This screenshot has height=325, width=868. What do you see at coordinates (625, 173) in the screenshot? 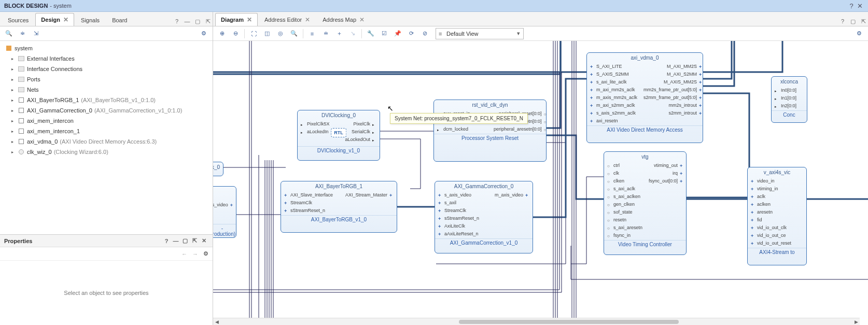
I see `port: clk` at bounding box center [625, 173].